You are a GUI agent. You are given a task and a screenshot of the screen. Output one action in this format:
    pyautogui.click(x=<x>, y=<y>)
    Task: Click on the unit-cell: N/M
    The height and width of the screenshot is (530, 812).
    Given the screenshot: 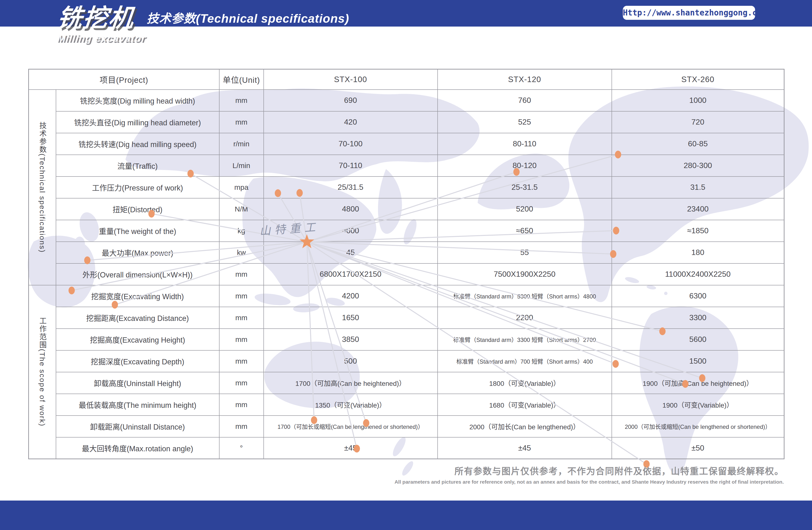 What is the action you would take?
    pyautogui.click(x=242, y=209)
    